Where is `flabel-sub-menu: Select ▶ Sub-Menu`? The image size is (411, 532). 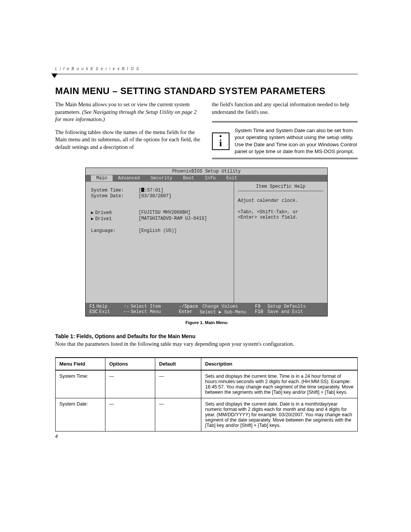 flabel-sub-menu: Select ▶ Sub-Menu is located at coordinates (223, 312).